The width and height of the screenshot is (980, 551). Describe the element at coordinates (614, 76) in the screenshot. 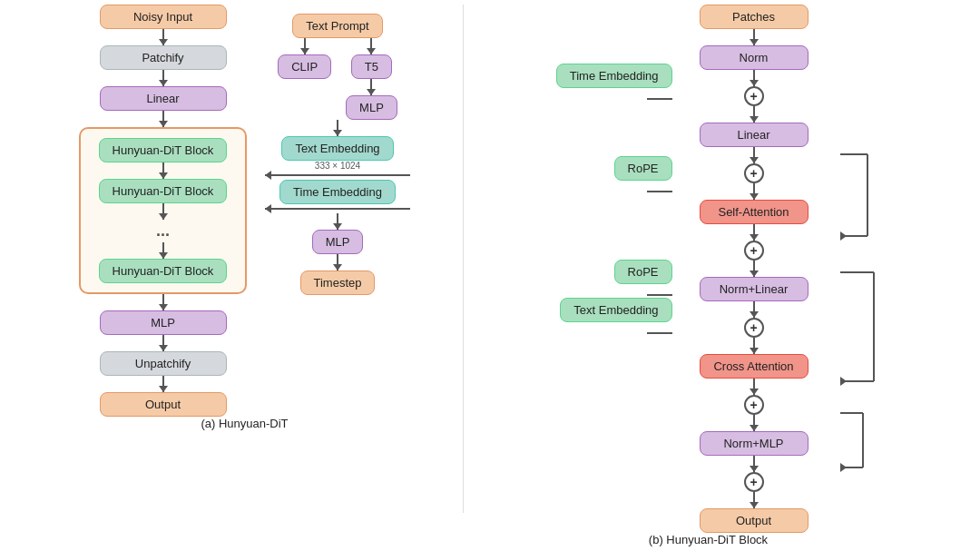

I see `time-embedding-b-node: Time Embedding` at that location.